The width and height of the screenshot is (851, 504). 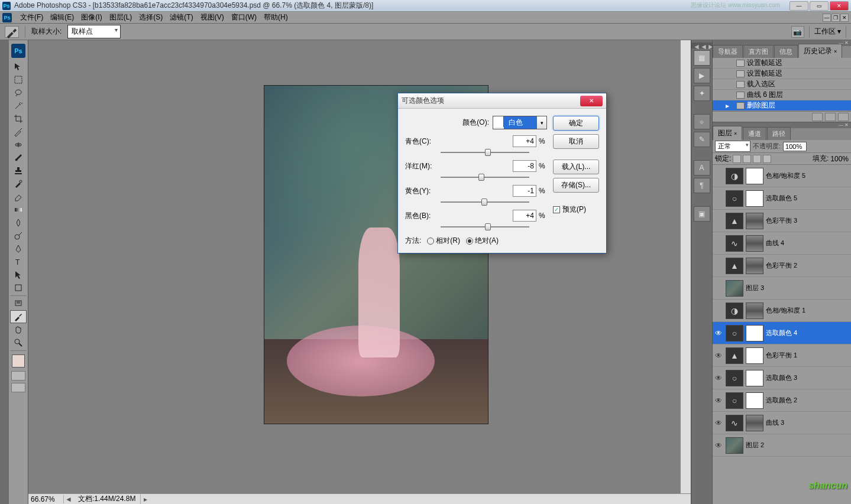 I want to click on lock-transparency-icon, so click(x=737, y=159).